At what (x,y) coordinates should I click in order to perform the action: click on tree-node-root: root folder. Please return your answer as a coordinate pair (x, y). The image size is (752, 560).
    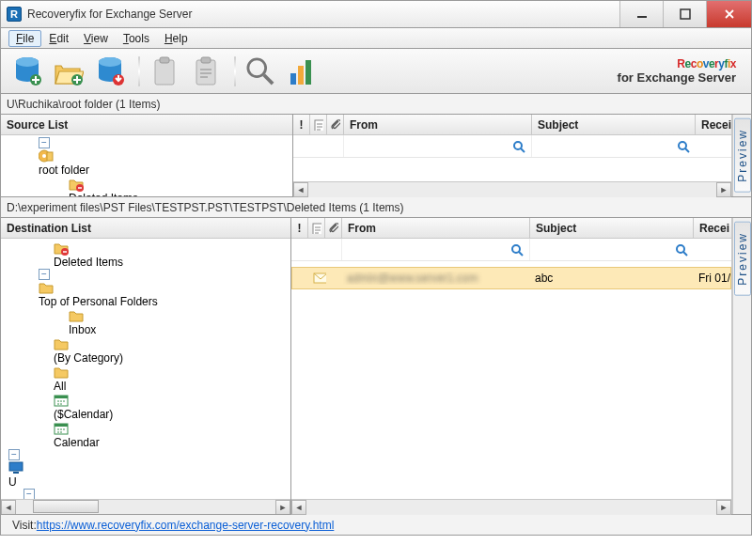
    Looking at the image, I should click on (64, 170).